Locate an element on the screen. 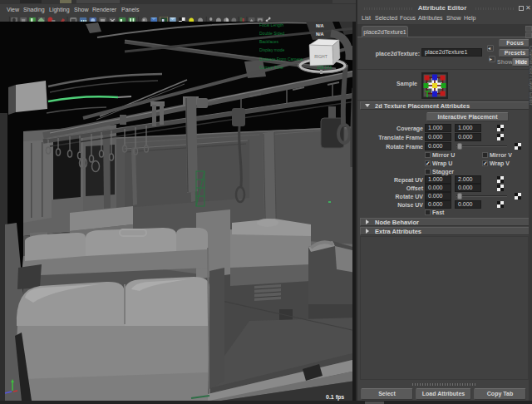  svg-text: 109.173 is located at coordinates (324, 67).